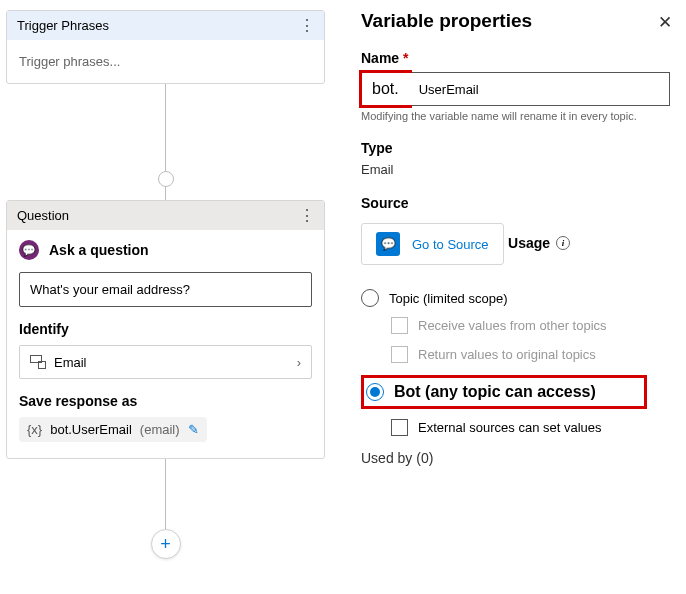  I want to click on identify-select: Email ›, so click(166, 362).